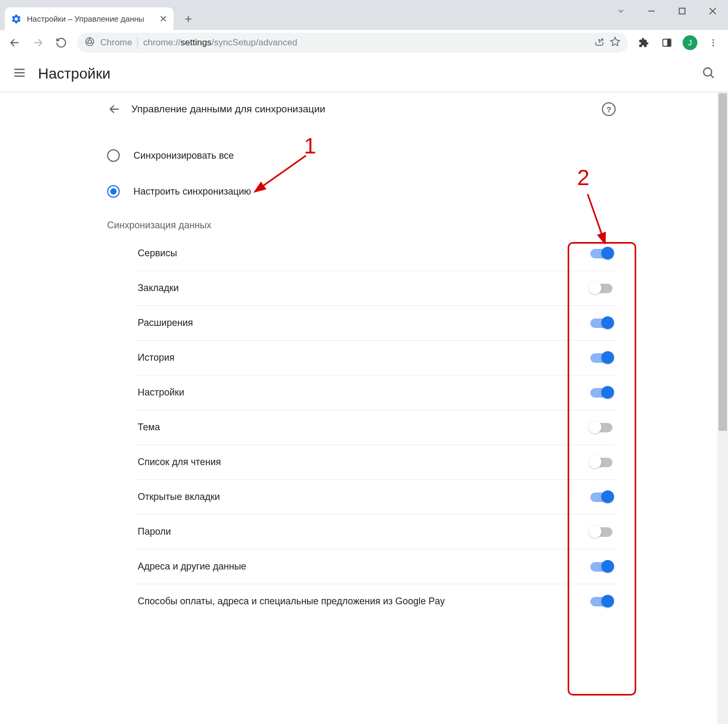  I want to click on toggle-label: История, so click(156, 358).